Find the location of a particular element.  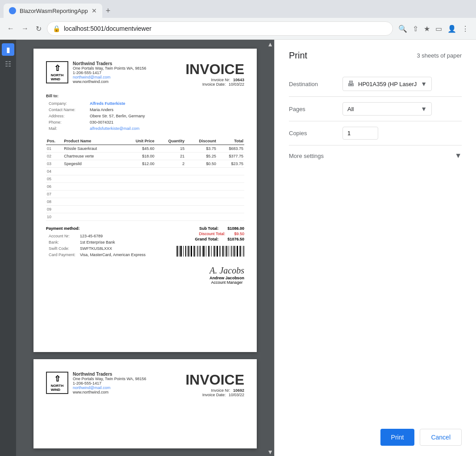

invoice-page-2: ⇧ NORTHWIND Northwind Traders One Portal… is located at coordinates (145, 404).